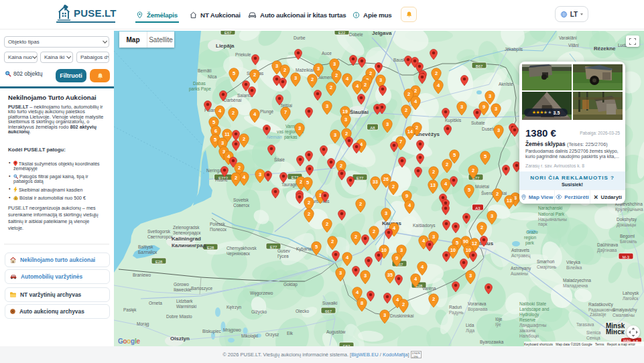 This screenshot has width=644, height=363. What do you see at coordinates (186, 228) in the screenshot?
I see `svg-text: Zelenogradsk` at bounding box center [186, 228].